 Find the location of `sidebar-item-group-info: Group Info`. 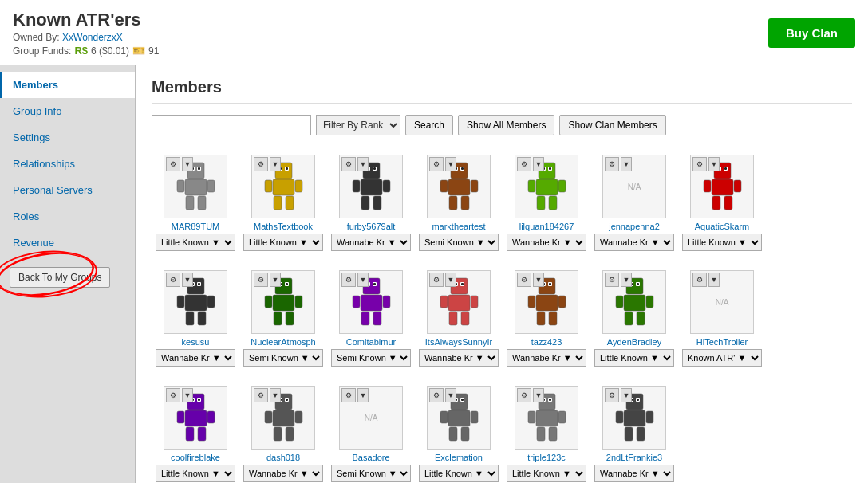

sidebar-item-group-info: Group Info is located at coordinates (67, 112).